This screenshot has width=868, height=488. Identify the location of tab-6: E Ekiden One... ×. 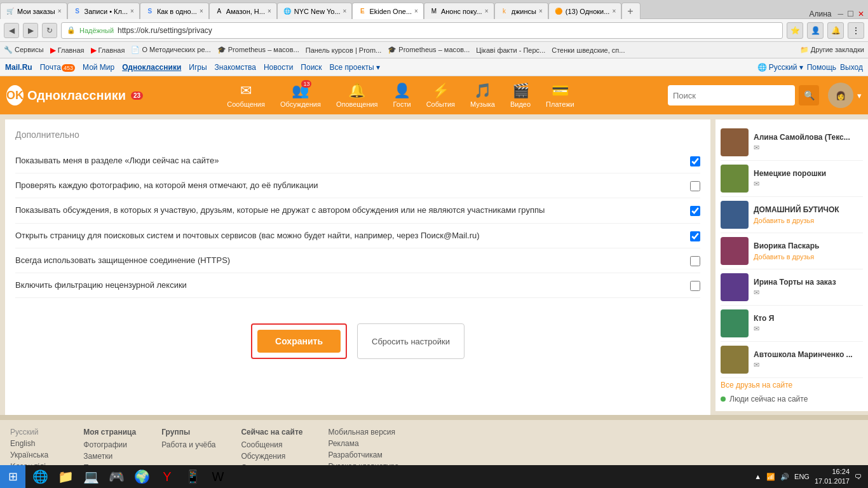
(388, 11).